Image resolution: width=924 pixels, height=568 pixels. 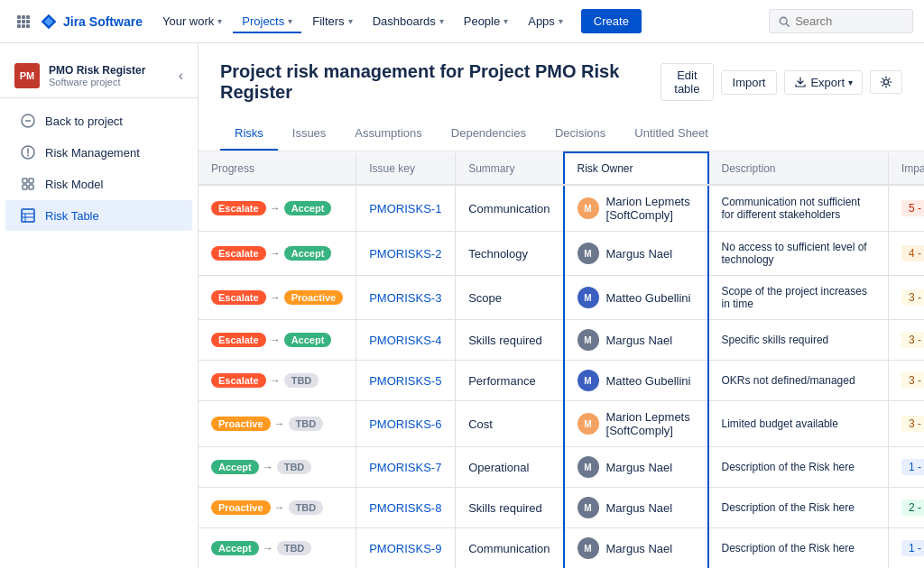 I want to click on tab-dependencies: Dependencies, so click(x=489, y=133).